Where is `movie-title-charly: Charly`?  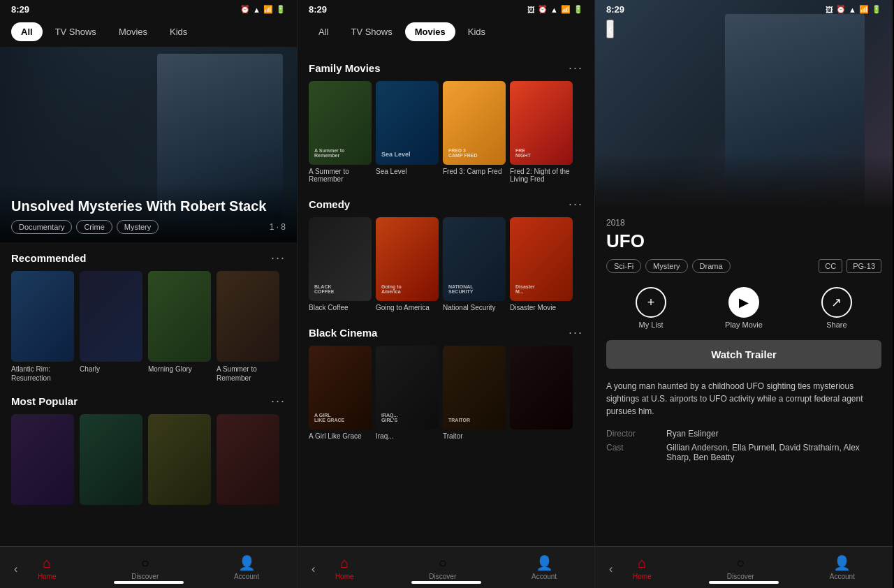 movie-title-charly: Charly is located at coordinates (111, 369).